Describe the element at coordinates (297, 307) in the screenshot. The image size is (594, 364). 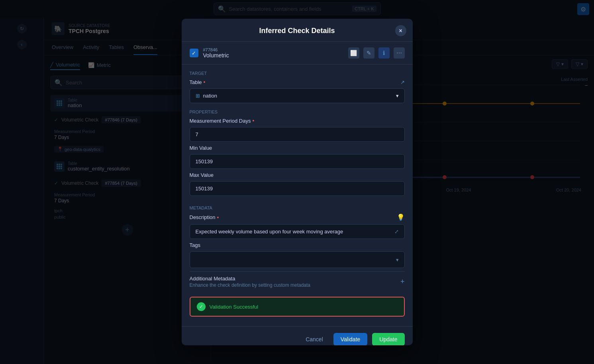
I see `validation-bar: ✓ Validation Successful` at that location.